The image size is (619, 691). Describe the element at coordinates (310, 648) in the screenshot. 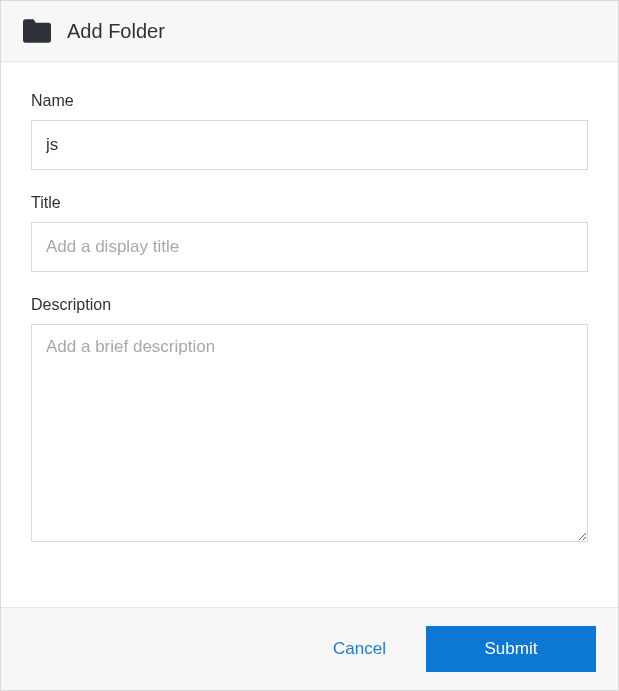

I see `modal-footer: Cancel Submit` at that location.